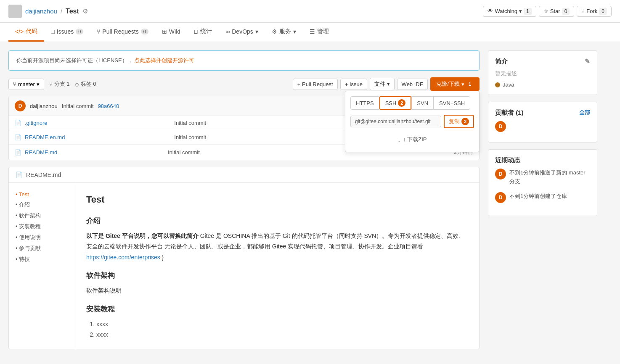  What do you see at coordinates (42, 216) in the screenshot?
I see `toc-item: 软件架构` at bounding box center [42, 216].